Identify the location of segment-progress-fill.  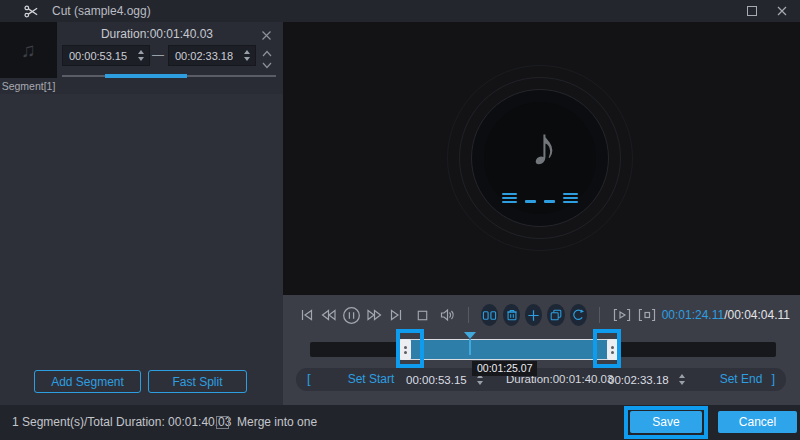
(146, 76).